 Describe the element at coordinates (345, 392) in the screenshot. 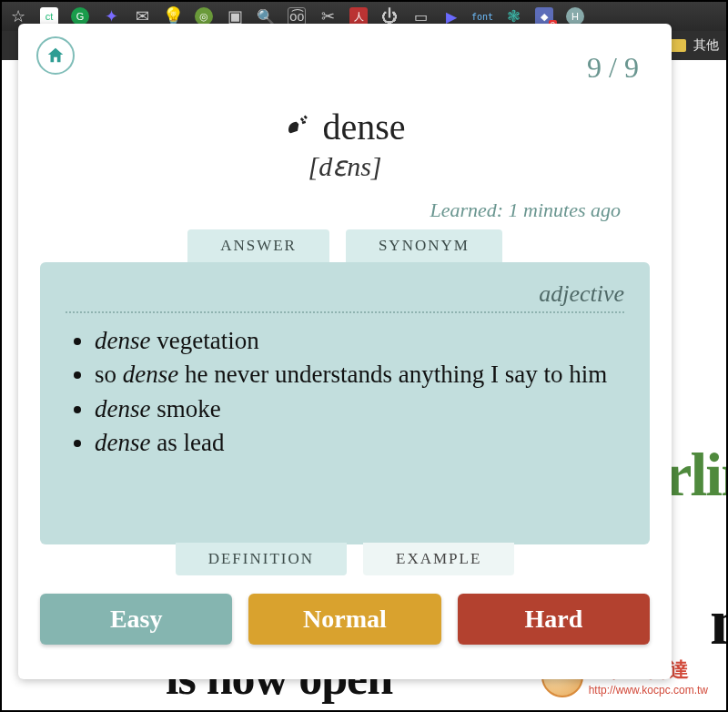

I see `example-list: dense vegetationso dense he never unders…` at that location.